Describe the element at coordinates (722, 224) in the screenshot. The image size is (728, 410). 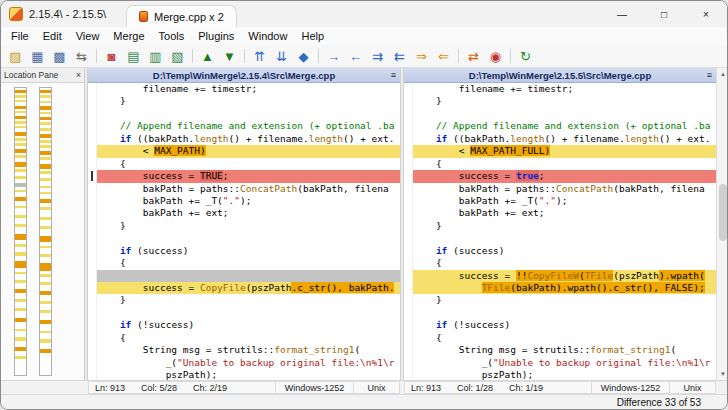
I see `scrollbar-track` at that location.